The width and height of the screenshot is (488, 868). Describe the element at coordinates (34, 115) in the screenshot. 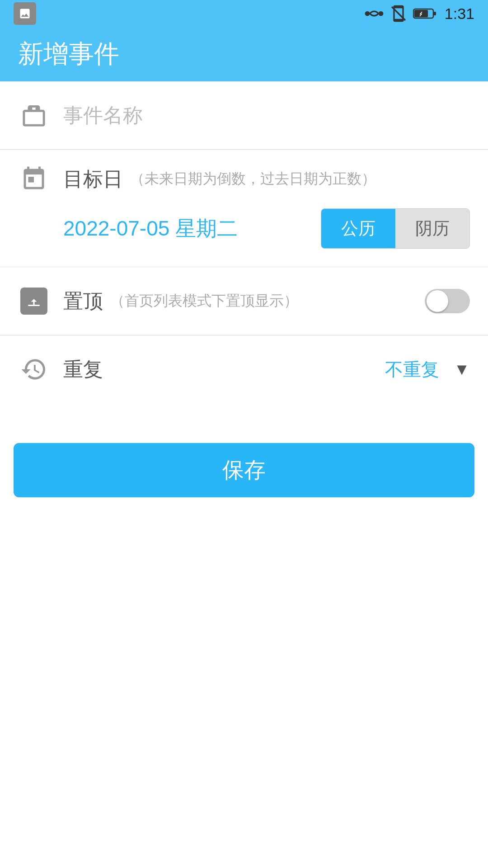

I see `briefcase-icon-container` at that location.